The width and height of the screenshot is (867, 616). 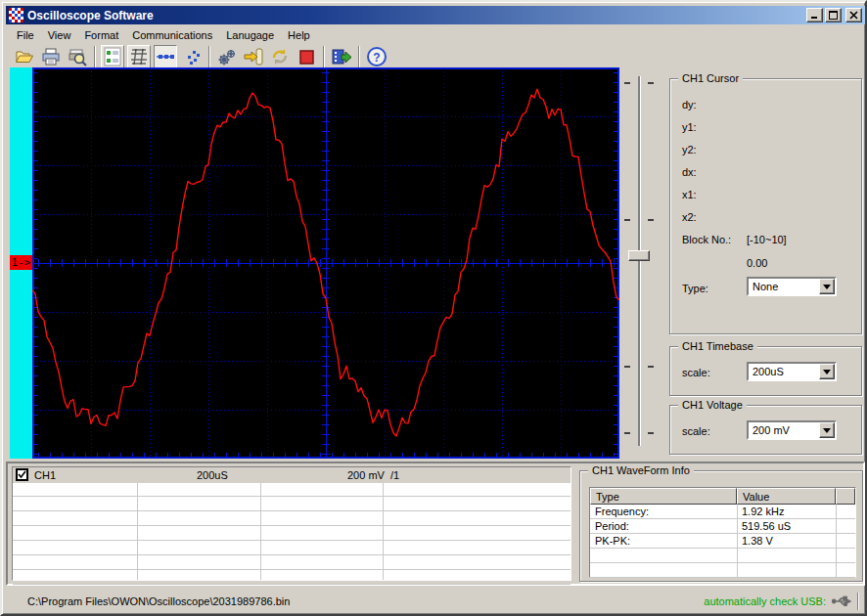 What do you see at coordinates (814, 16) in the screenshot?
I see `minimize-button` at bounding box center [814, 16].